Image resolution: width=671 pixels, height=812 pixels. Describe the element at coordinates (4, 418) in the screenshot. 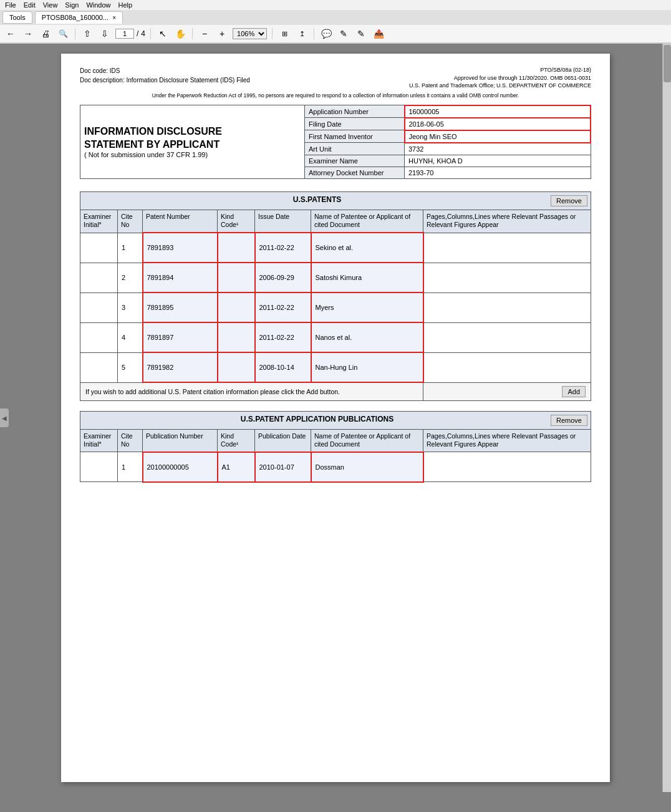

I see `left-panel-handle: ◀` at that location.